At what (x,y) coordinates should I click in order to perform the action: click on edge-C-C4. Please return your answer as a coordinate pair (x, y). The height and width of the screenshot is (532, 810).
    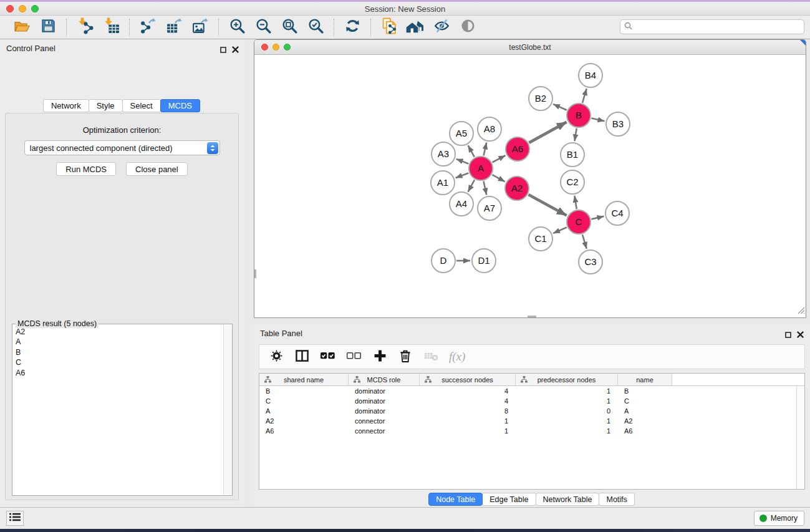
    Looking at the image, I should click on (597, 218).